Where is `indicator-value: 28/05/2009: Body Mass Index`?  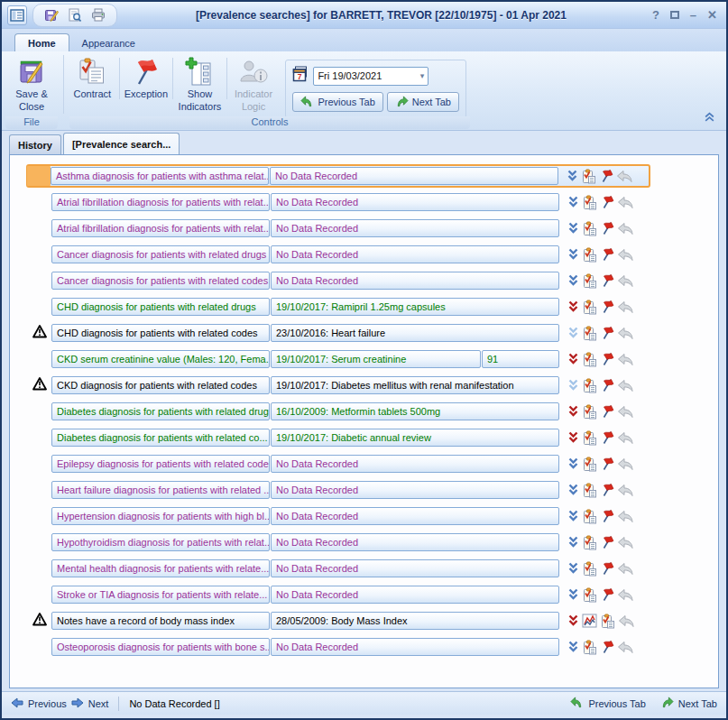 indicator-value: 28/05/2009: Body Mass Index is located at coordinates (415, 621).